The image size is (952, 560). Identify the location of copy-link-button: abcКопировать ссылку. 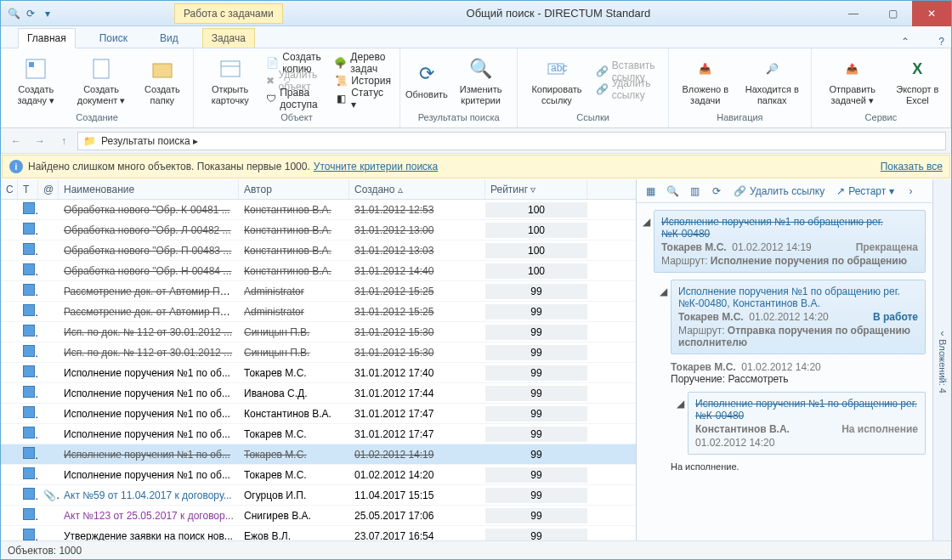
(556, 81).